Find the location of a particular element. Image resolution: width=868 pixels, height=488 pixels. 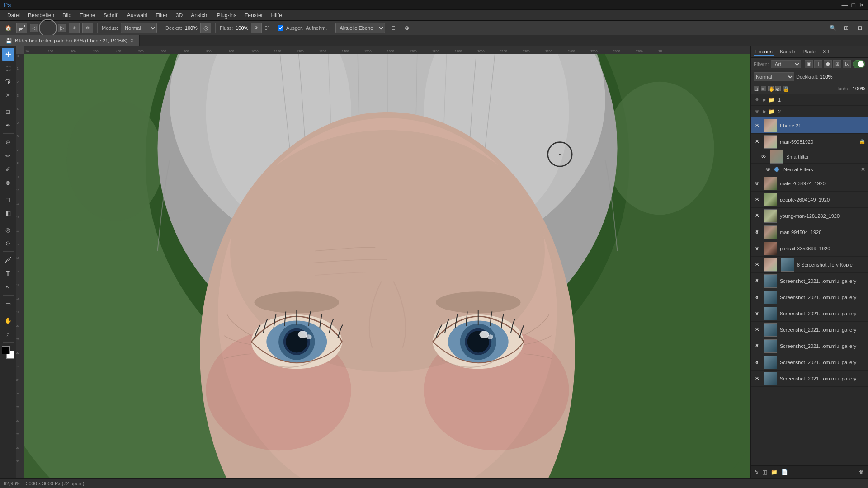

visibility-screenshot2021a: 👁 is located at coordinates (757, 281).